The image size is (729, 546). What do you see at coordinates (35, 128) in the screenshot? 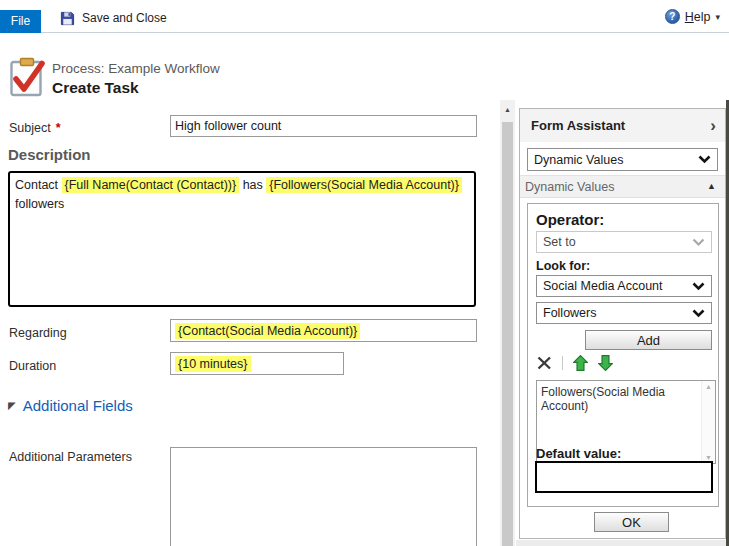
I see `subject-label: Subject*` at bounding box center [35, 128].